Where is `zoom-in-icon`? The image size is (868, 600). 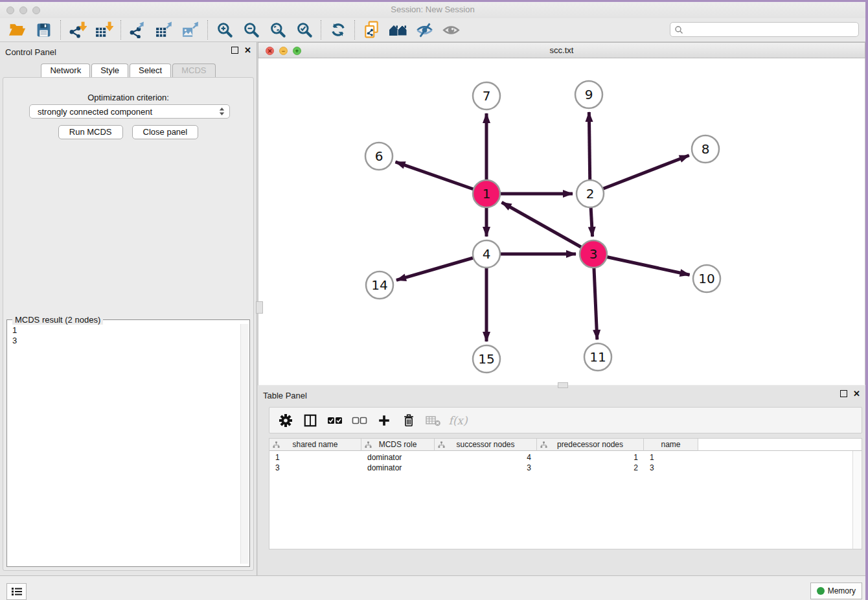 zoom-in-icon is located at coordinates (225, 30).